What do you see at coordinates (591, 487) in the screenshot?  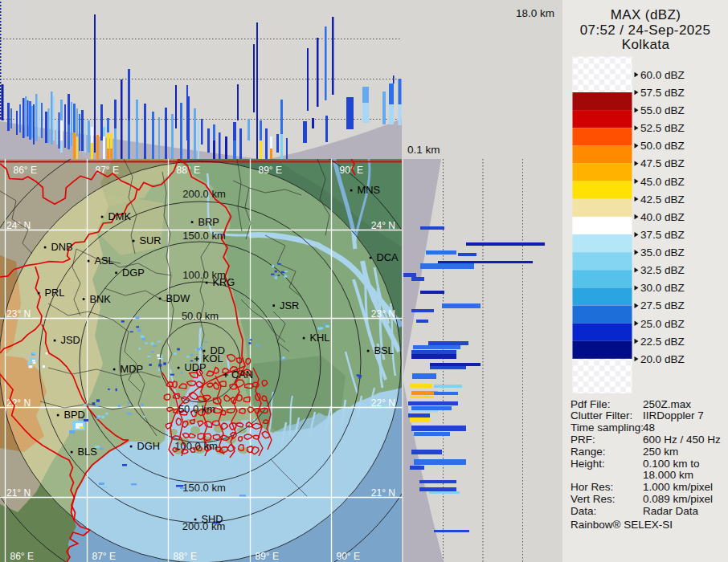 I see `svg-text: Hor Res:` at bounding box center [591, 487].